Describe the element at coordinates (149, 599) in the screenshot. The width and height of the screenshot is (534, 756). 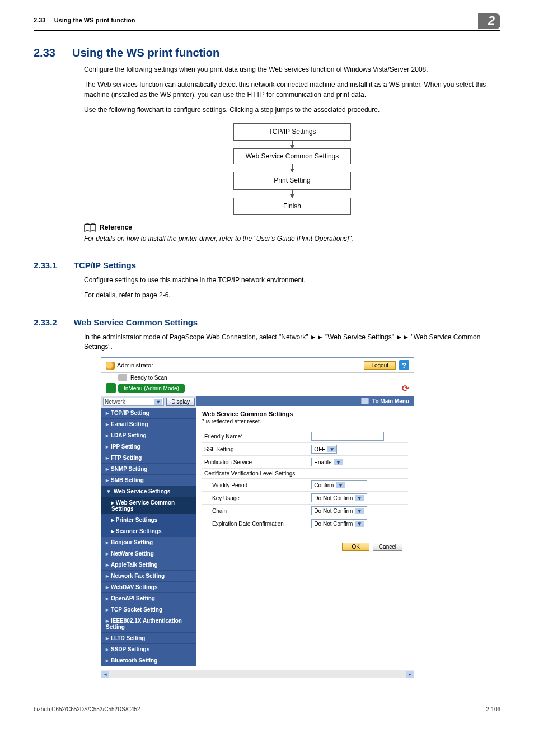
I see `sidebar-item-openapi: ▸OpenAPI Setting` at that location.